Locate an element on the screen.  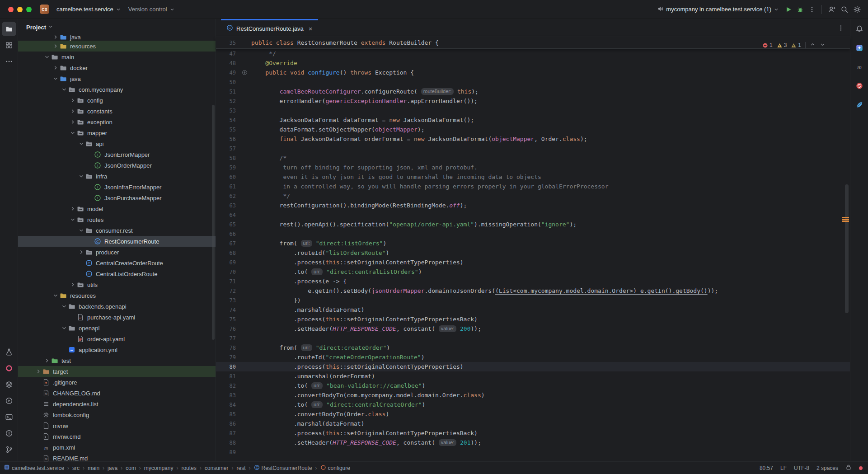
tree-item-com-mycompany: com.mycompany is located at coordinates (117, 89).